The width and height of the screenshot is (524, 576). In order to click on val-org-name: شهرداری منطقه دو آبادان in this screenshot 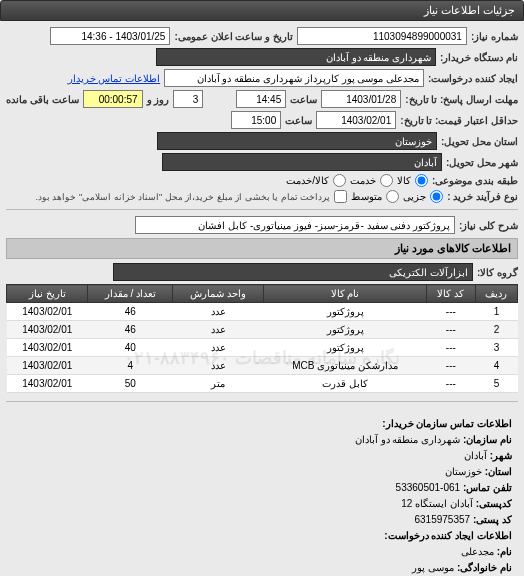, I will do `click(408, 440)`.